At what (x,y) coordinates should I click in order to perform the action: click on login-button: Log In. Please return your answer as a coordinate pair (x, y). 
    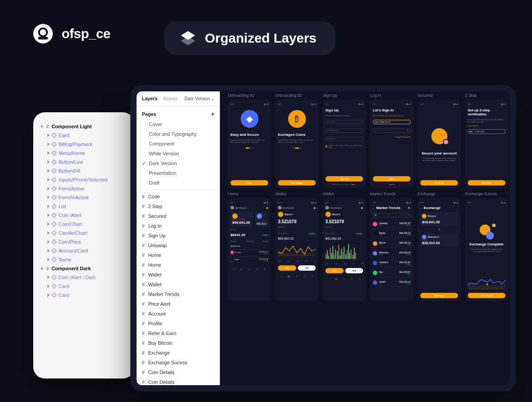
    Looking at the image, I should click on (392, 179).